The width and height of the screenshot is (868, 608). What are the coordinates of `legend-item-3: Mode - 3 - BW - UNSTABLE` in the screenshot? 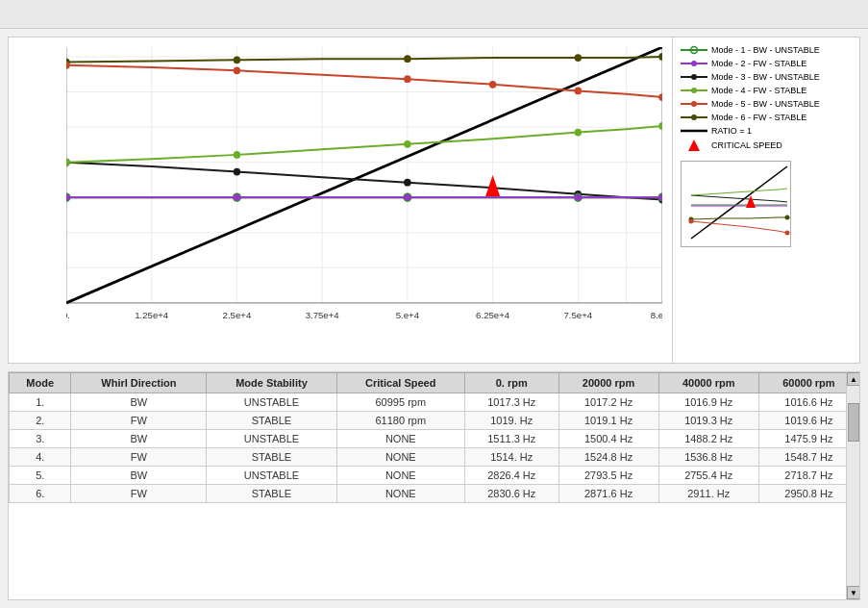 It's located at (766, 77).